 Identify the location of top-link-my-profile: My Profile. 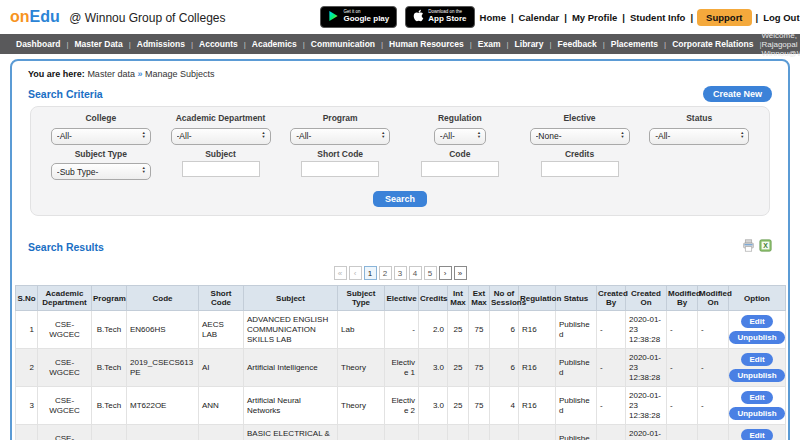
(594, 18).